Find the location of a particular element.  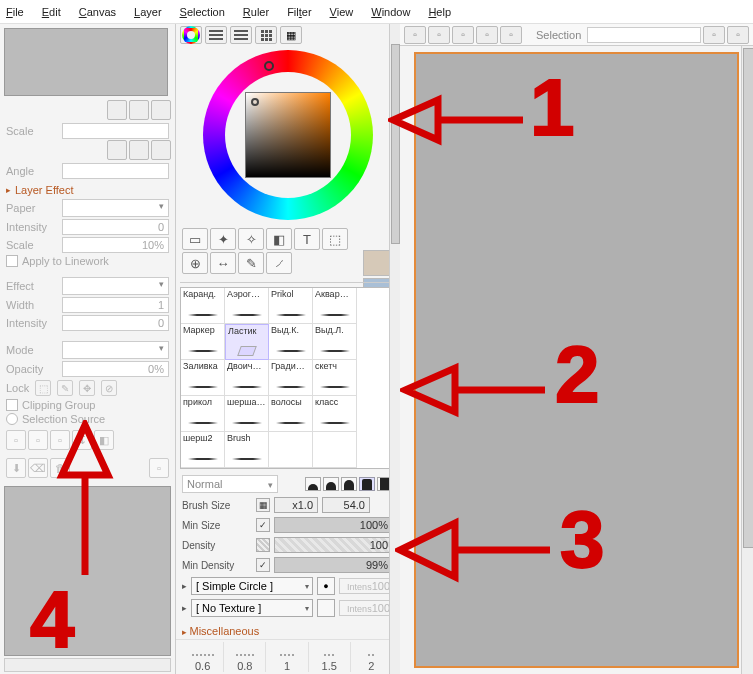

navigator-thumbnail is located at coordinates (86, 62).